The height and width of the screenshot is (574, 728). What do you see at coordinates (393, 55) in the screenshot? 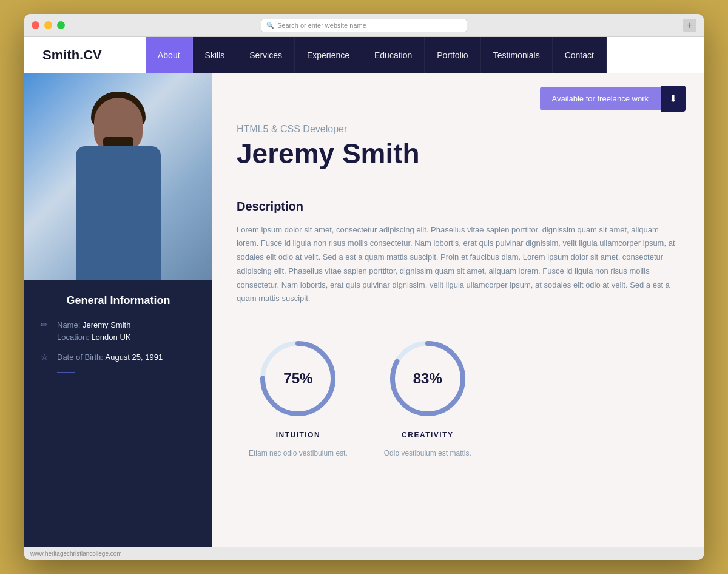
I see `nav-item-education: Education` at bounding box center [393, 55].